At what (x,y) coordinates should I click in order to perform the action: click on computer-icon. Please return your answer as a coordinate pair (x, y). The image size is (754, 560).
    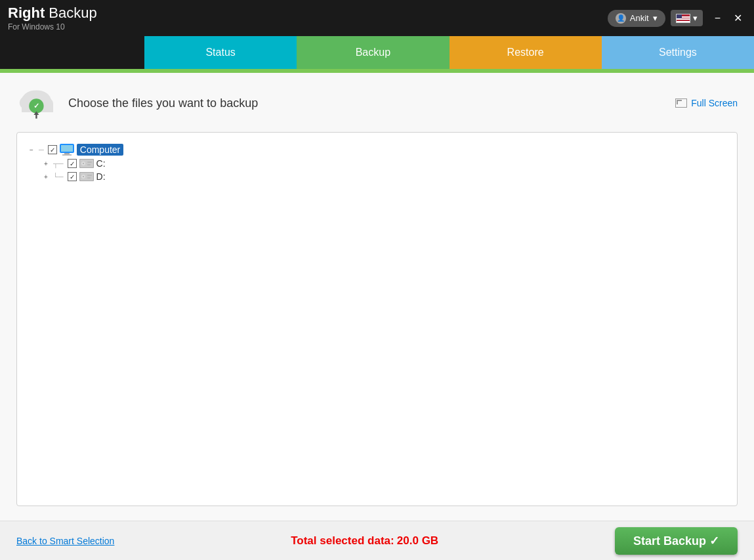
    Looking at the image, I should click on (67, 150).